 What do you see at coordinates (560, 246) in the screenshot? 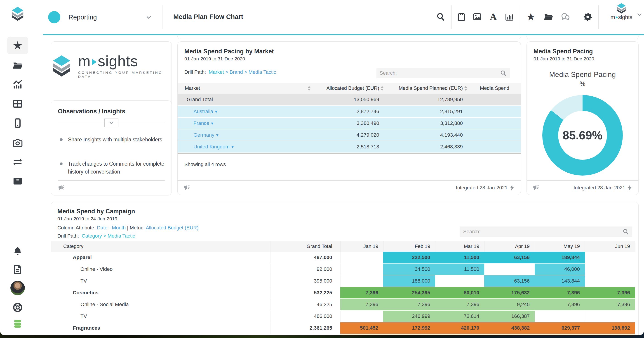
I see `column-header: May 19` at bounding box center [560, 246].